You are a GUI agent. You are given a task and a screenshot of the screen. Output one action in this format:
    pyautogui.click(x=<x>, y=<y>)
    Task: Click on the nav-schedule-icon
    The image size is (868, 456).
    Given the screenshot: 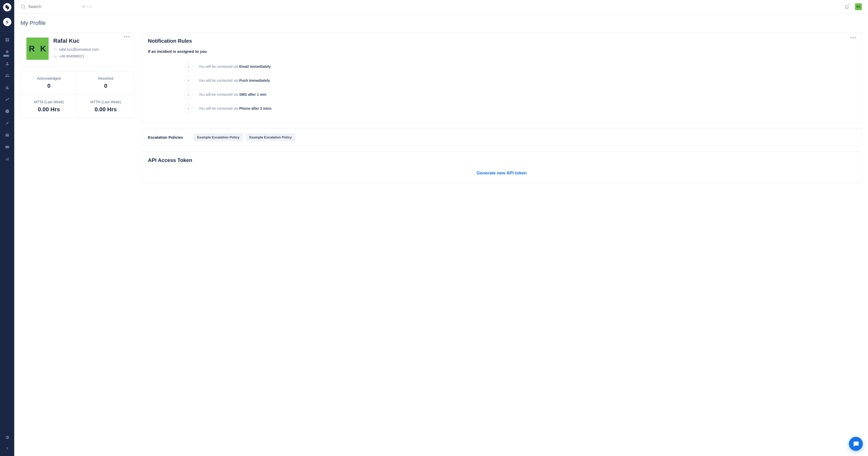 What is the action you would take?
    pyautogui.click(x=7, y=111)
    